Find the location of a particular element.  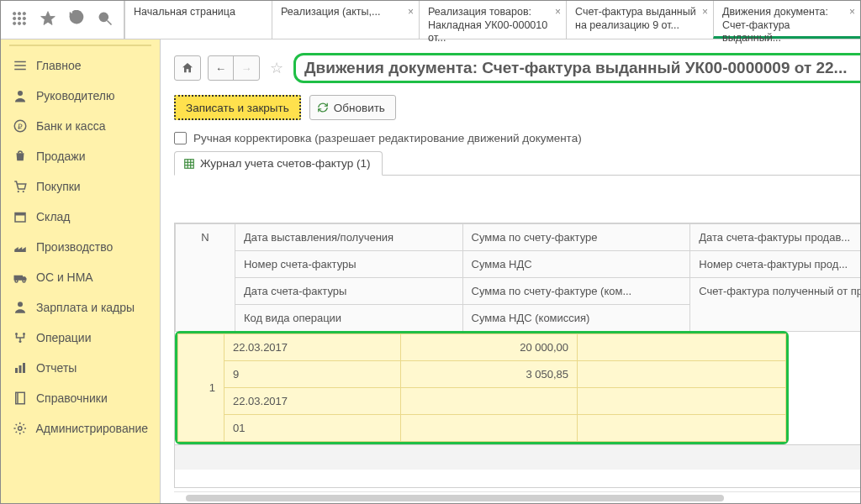

sidebar-item-main: Главное is located at coordinates (81, 66).